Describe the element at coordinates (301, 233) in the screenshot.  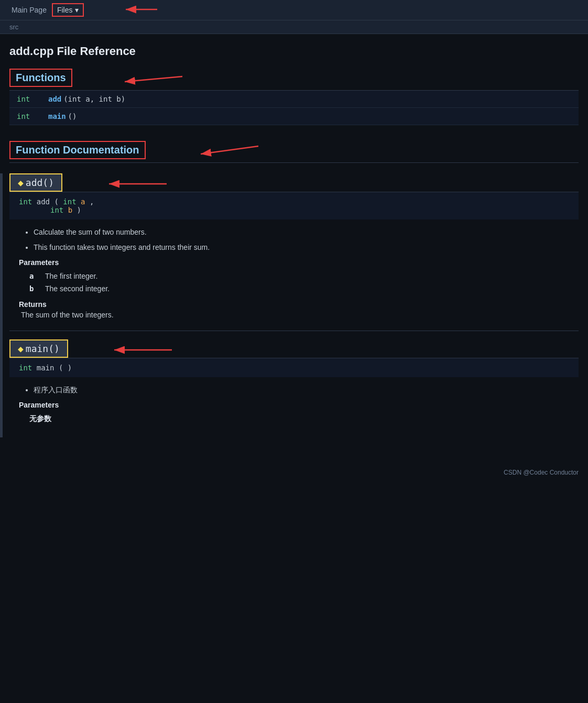
I see `list-item: Calculate the sum of two numbers.` at that location.